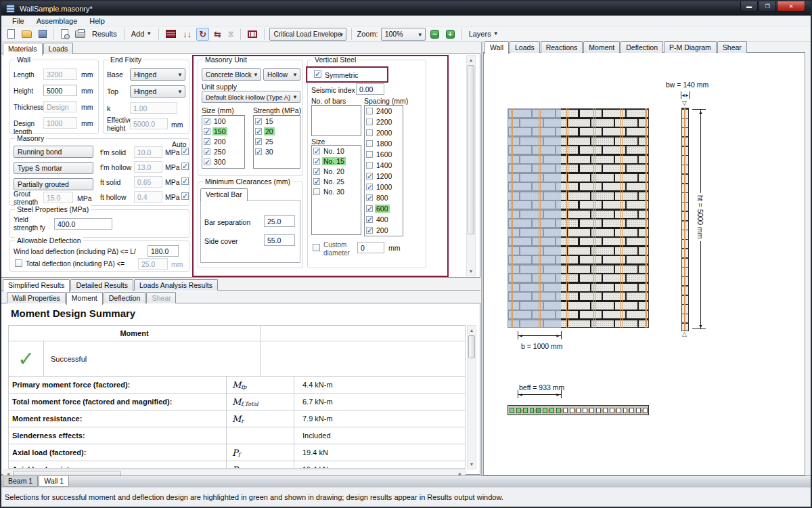  Describe the element at coordinates (60, 107) in the screenshot. I see `field-input: Design` at that location.